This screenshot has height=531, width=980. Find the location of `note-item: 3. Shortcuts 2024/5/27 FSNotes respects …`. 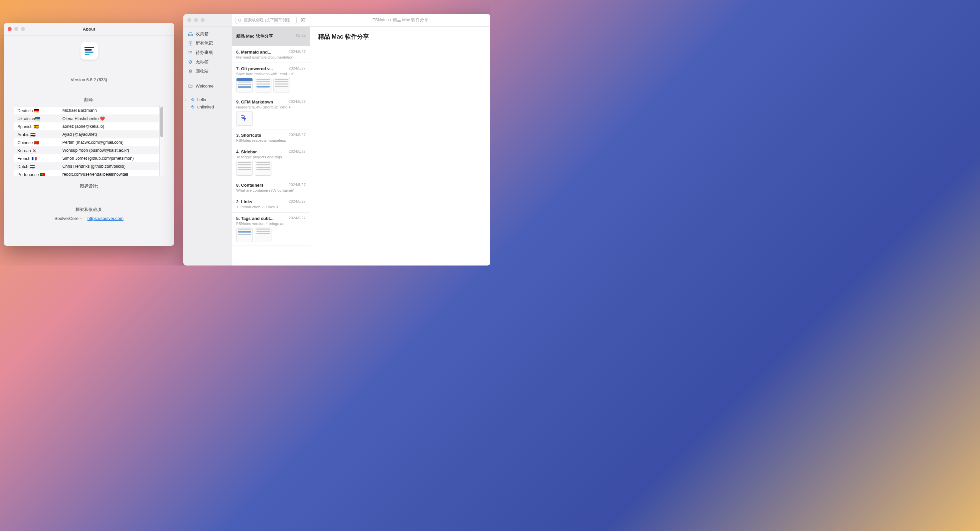

note-item: 3. Shortcuts 2024/5/27 FSNotes respects … is located at coordinates (271, 138).